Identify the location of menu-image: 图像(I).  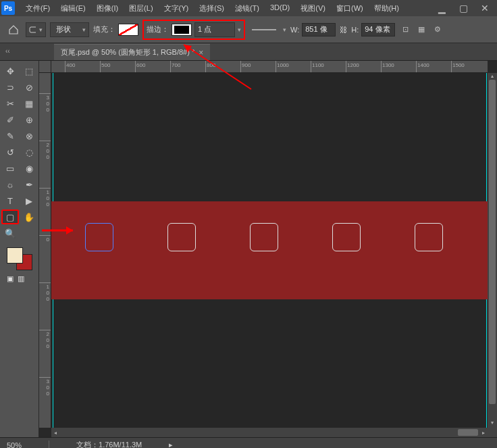
(107, 8).